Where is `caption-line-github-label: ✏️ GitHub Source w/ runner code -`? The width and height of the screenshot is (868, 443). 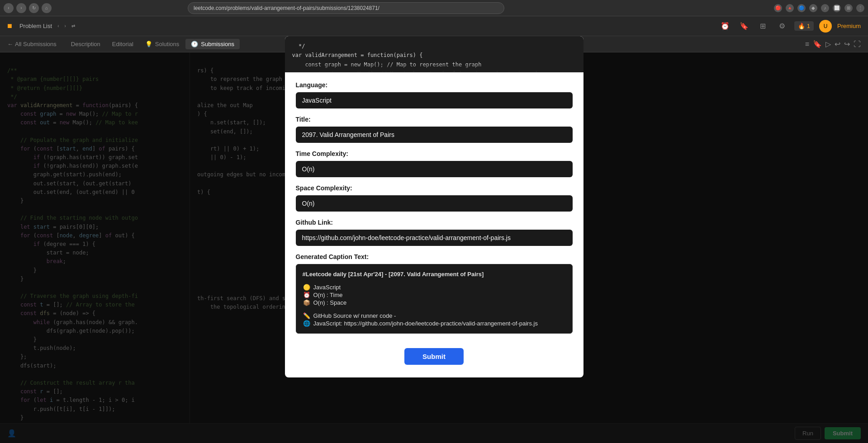 caption-line-github-label: ✏️ GitHub Source w/ runner code - is located at coordinates (434, 316).